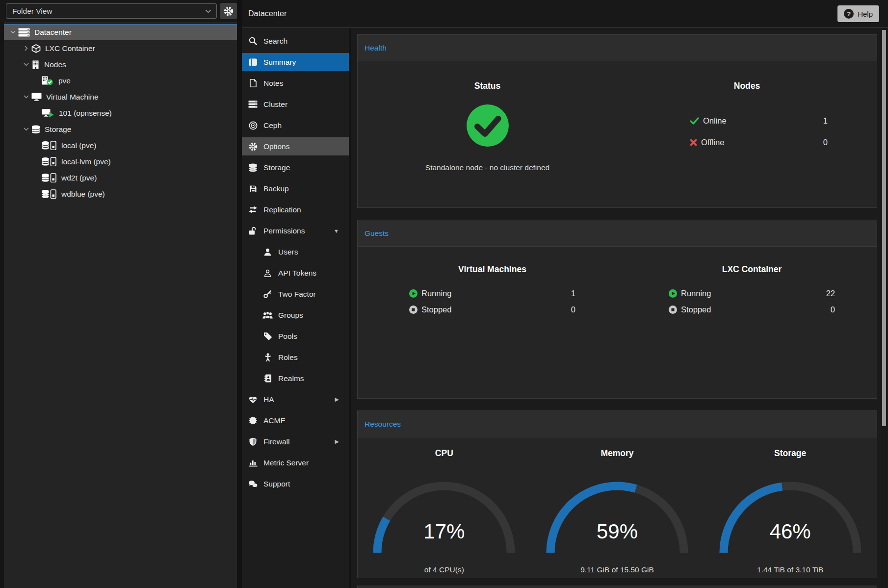  I want to click on tree-item-label: local (pve), so click(79, 146).